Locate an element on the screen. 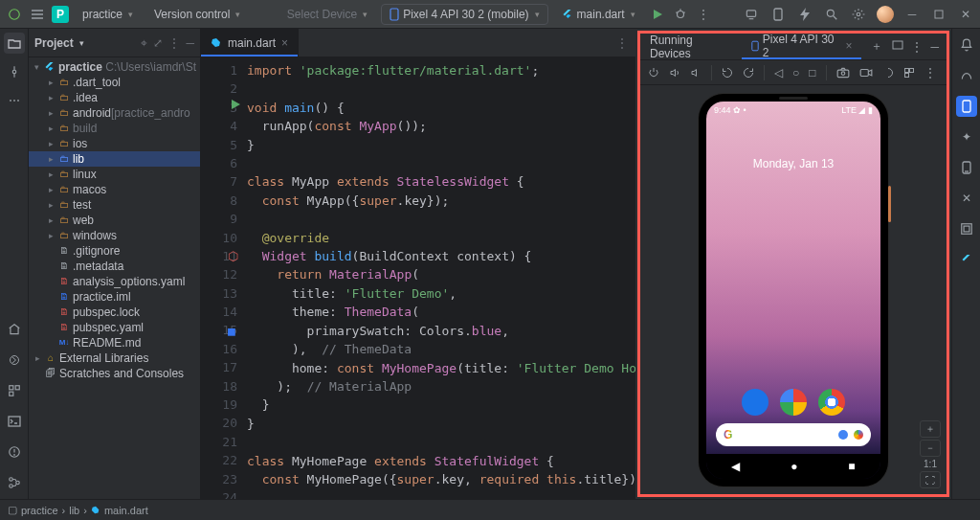  maximize-icon is located at coordinates (939, 14).